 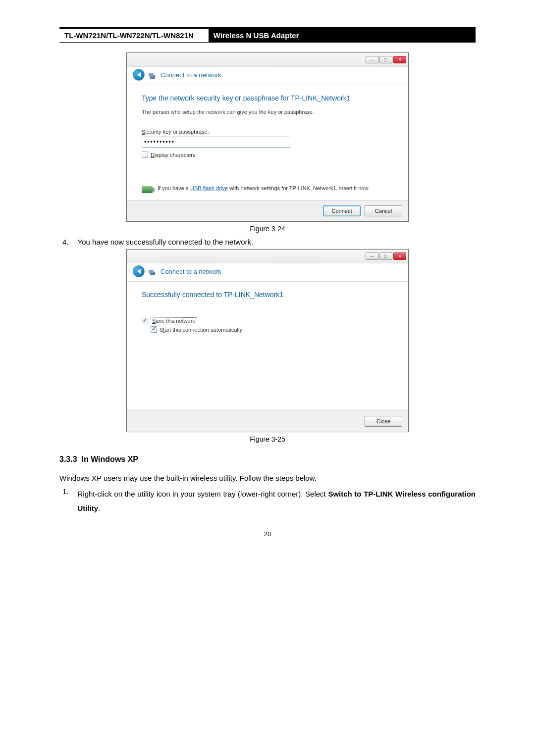 I want to click on section-heading: 3.3.3 In Windows XP, so click(x=268, y=459).